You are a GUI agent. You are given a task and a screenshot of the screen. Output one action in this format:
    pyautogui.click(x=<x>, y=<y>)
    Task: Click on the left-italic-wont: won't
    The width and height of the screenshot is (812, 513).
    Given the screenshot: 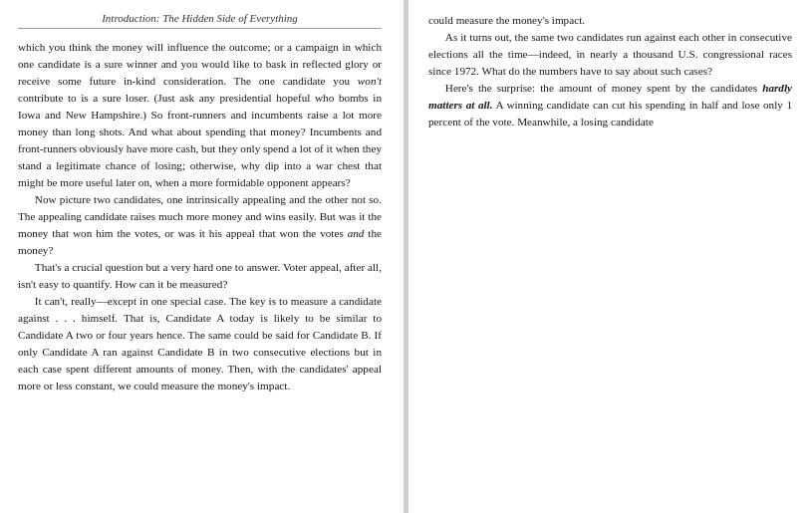 What is the action you would take?
    pyautogui.click(x=370, y=81)
    